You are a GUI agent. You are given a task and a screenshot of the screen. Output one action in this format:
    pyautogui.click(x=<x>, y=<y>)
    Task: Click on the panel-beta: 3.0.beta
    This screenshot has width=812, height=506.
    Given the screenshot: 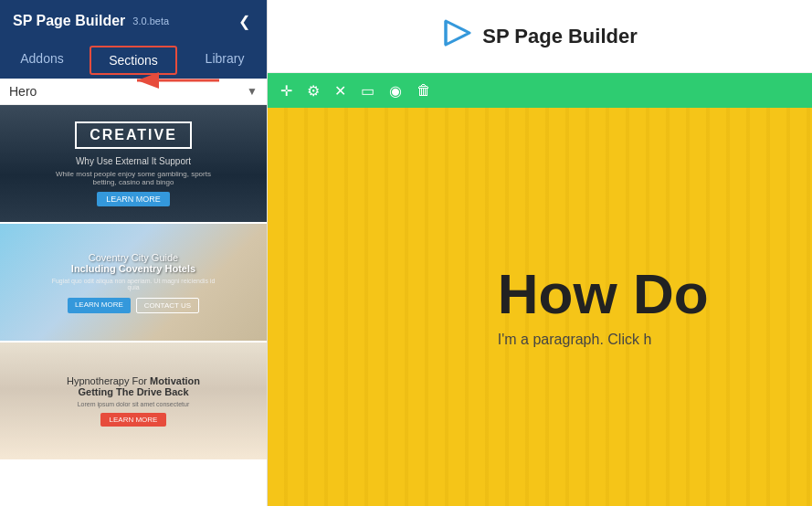 What is the action you would take?
    pyautogui.click(x=151, y=21)
    